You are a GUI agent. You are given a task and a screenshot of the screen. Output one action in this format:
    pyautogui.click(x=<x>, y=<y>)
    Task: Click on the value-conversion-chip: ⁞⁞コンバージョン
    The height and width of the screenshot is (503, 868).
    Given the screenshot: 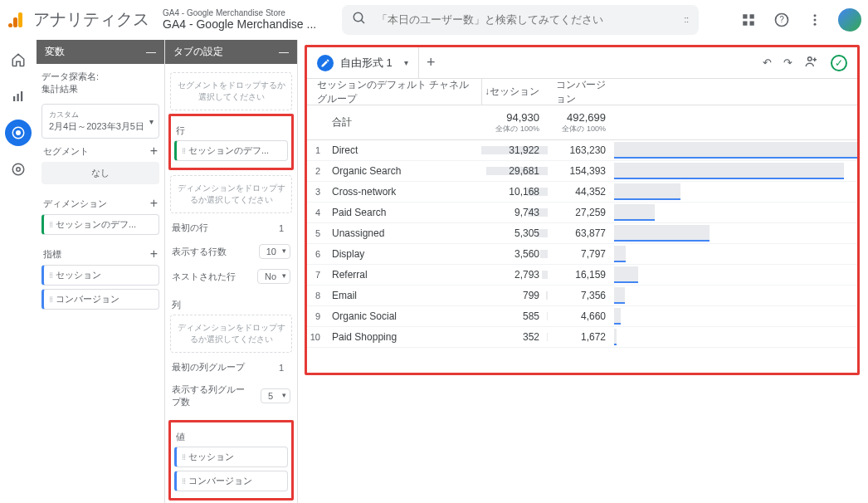 What is the action you would take?
    pyautogui.click(x=231, y=481)
    